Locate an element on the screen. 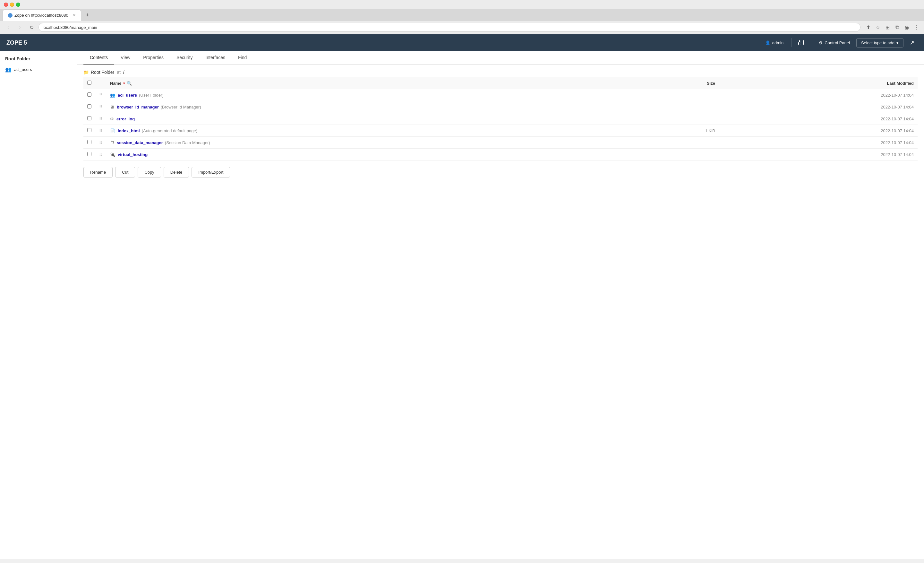  row-icon: ⏱ is located at coordinates (112, 143).